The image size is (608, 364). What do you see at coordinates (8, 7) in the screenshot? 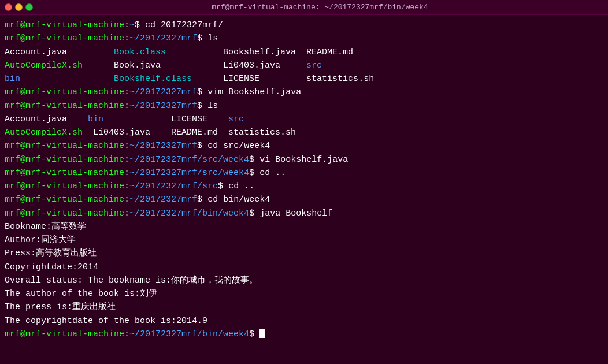
I see `close-button` at bounding box center [8, 7].